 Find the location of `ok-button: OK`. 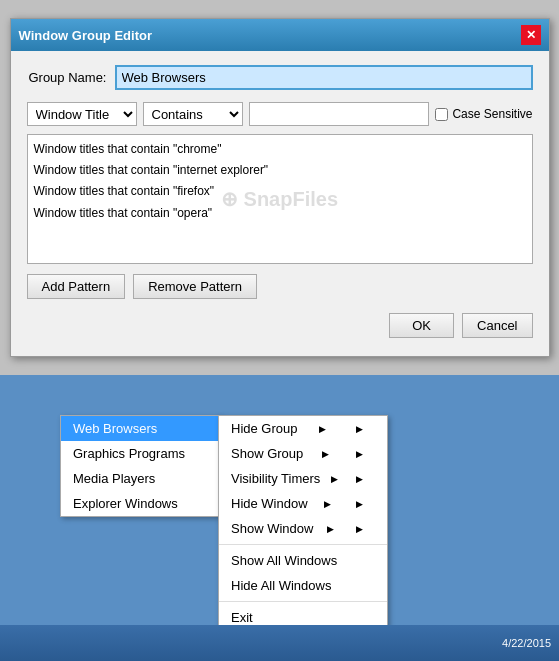

ok-button: OK is located at coordinates (422, 326).